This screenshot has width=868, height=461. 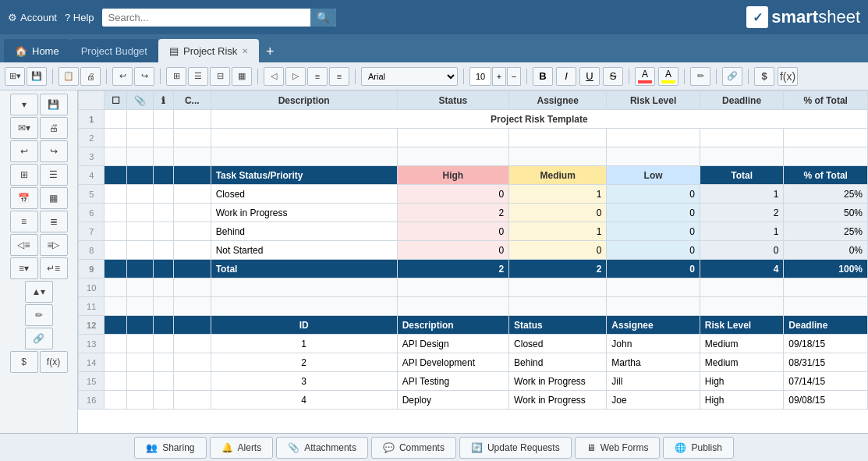 What do you see at coordinates (274, 76) in the screenshot?
I see `indent-less-btn: ◁` at bounding box center [274, 76].